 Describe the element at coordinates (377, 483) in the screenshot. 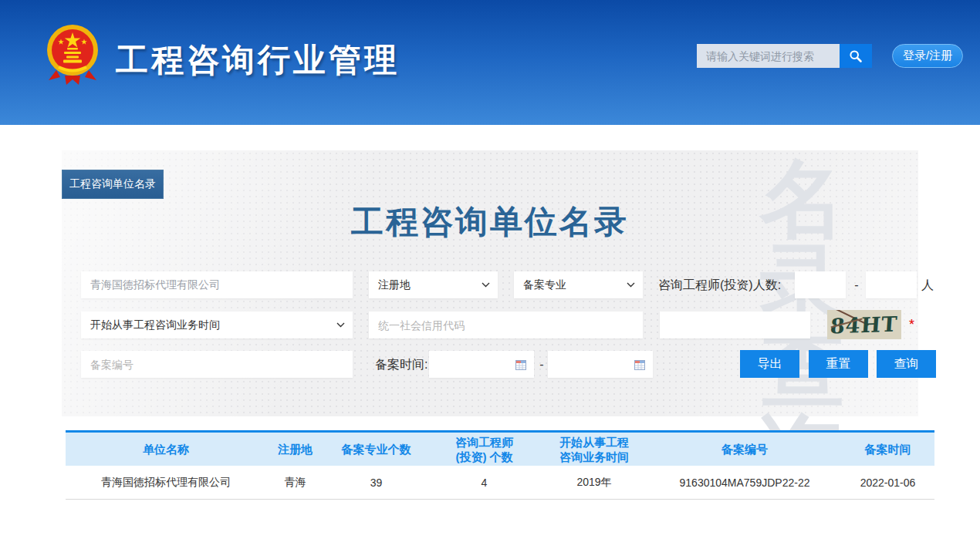

I see `table-cell: 39` at that location.